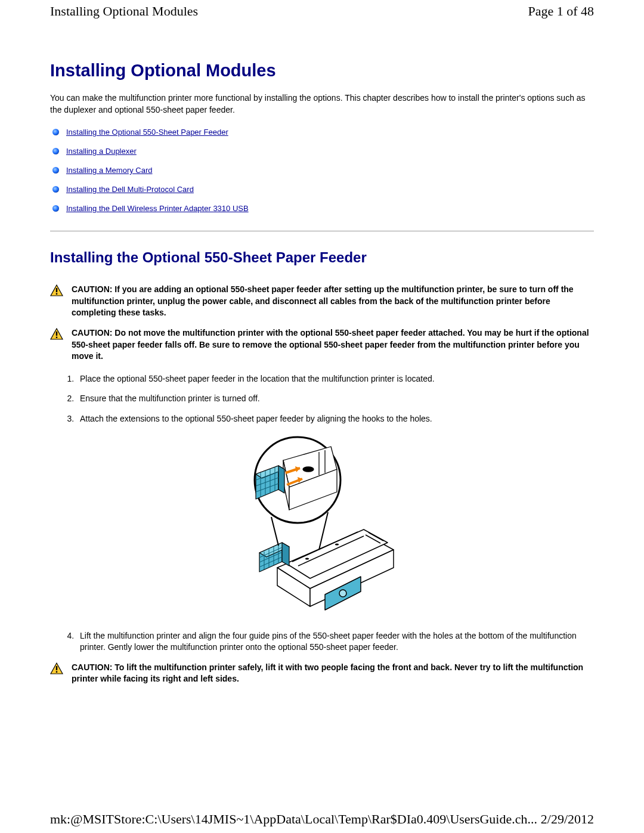 The width and height of the screenshot is (644, 833). Describe the element at coordinates (335, 419) in the screenshot. I see `step-item: Attach the extensions to the optional 55…` at that location.